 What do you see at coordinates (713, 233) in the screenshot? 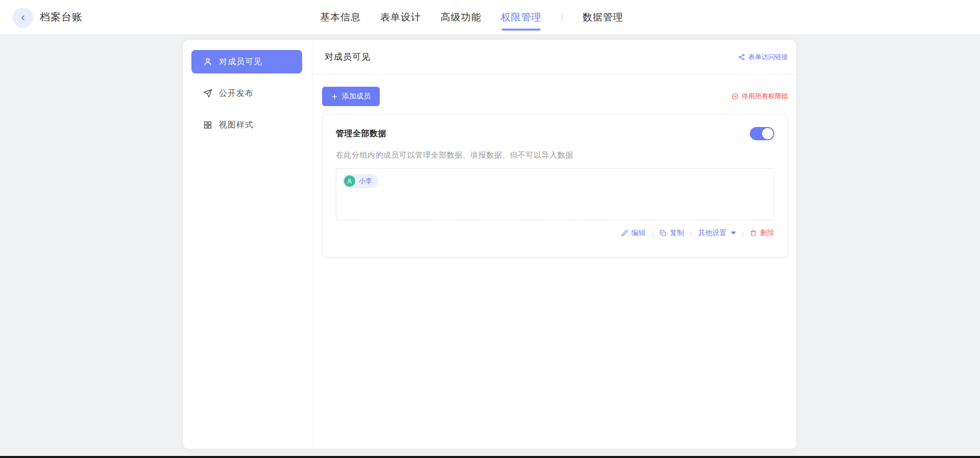
I see `other-settings-label: 其他设置` at bounding box center [713, 233].